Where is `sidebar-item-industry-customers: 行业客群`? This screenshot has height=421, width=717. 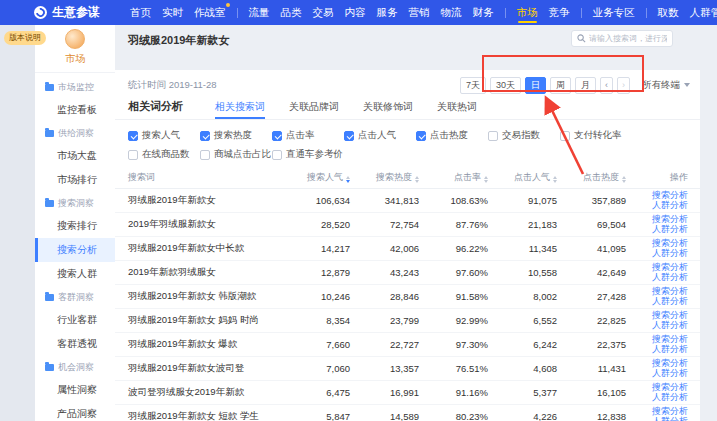
sidebar-item-industry-customers: 行业客群 is located at coordinates (75, 320).